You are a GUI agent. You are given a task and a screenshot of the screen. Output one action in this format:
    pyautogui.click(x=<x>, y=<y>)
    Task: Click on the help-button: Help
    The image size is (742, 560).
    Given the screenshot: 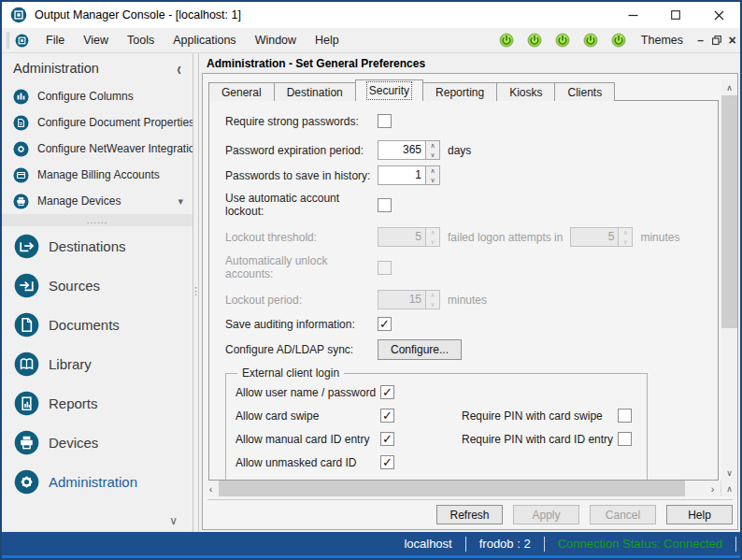 What is the action you would take?
    pyautogui.click(x=699, y=514)
    